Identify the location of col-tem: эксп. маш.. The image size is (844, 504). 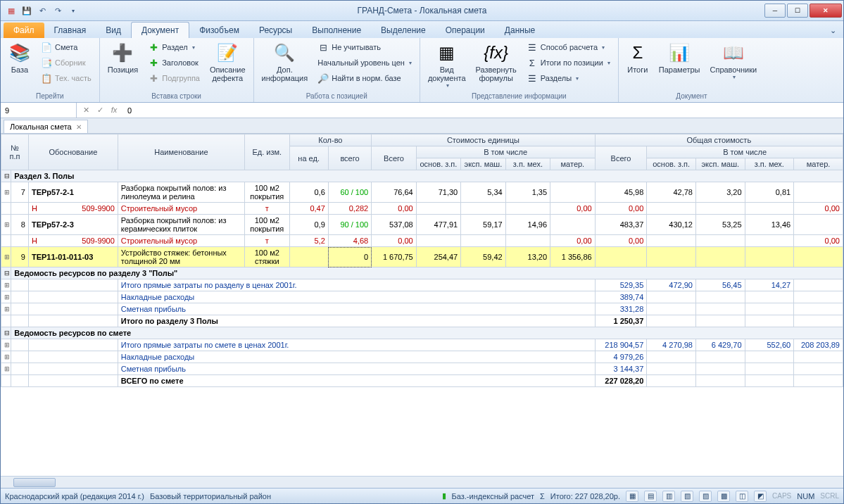
(720, 165).